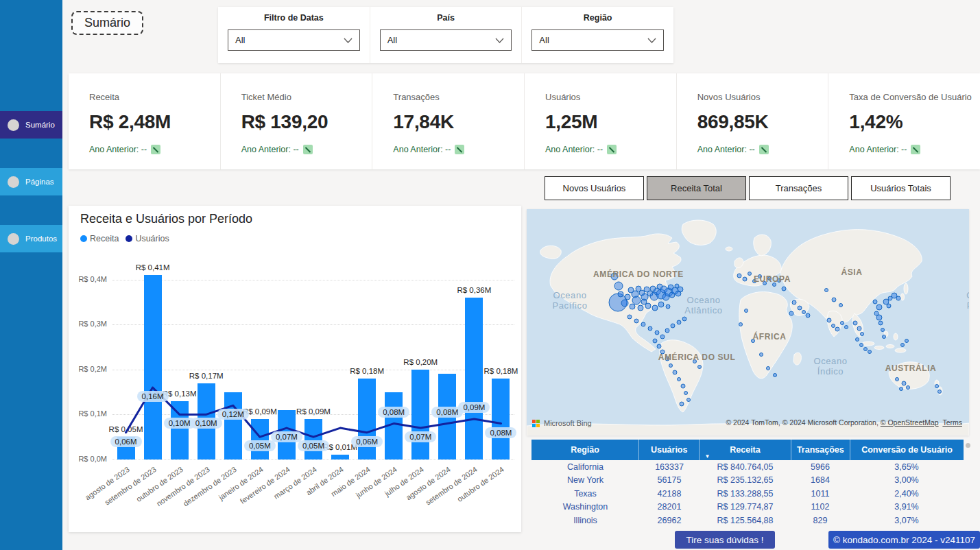 This screenshot has width=980, height=550. I want to click on region-filter-select: All, so click(598, 40).